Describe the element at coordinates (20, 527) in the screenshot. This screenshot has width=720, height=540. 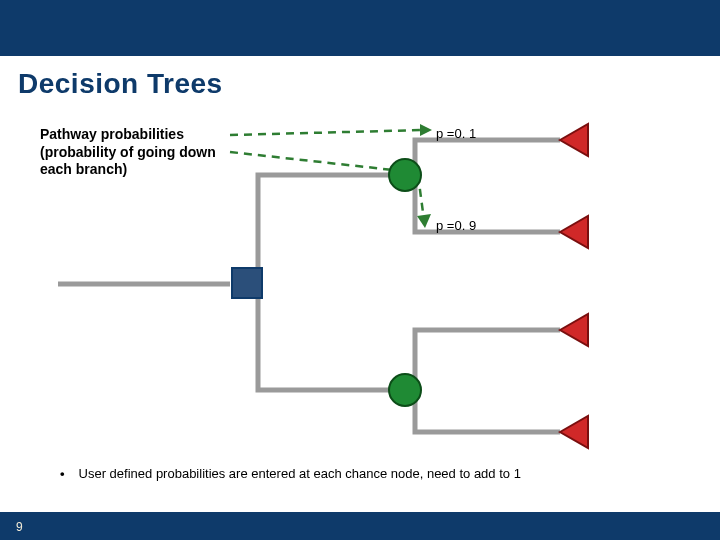
I see `page-number: 9` at that location.